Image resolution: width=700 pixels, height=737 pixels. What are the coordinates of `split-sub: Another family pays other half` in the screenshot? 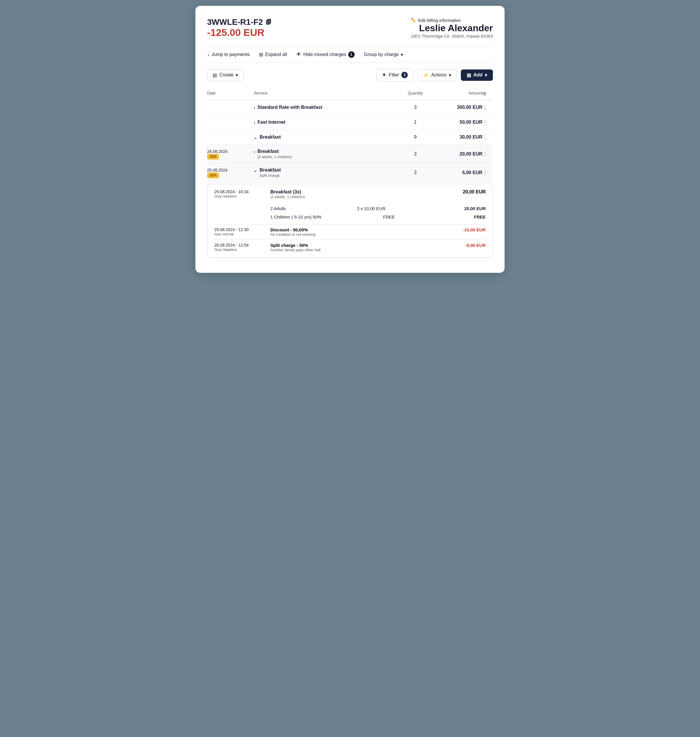 It's located at (296, 250).